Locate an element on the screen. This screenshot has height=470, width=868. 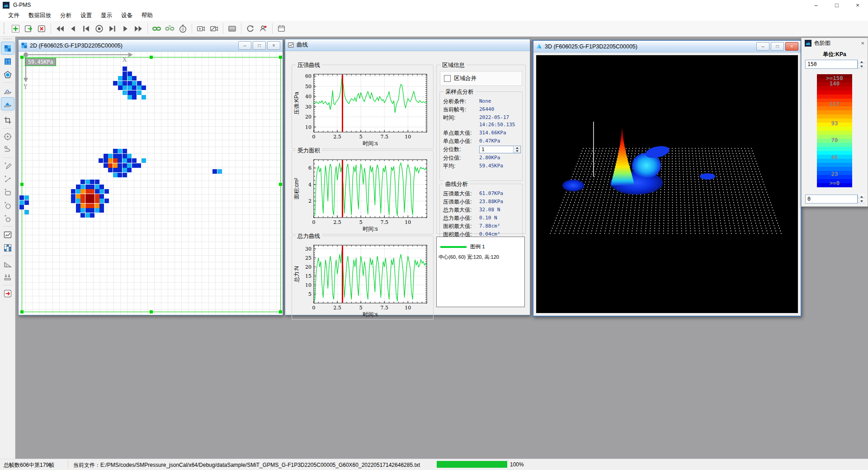
info-value: 7.88cm² is located at coordinates (500, 226).